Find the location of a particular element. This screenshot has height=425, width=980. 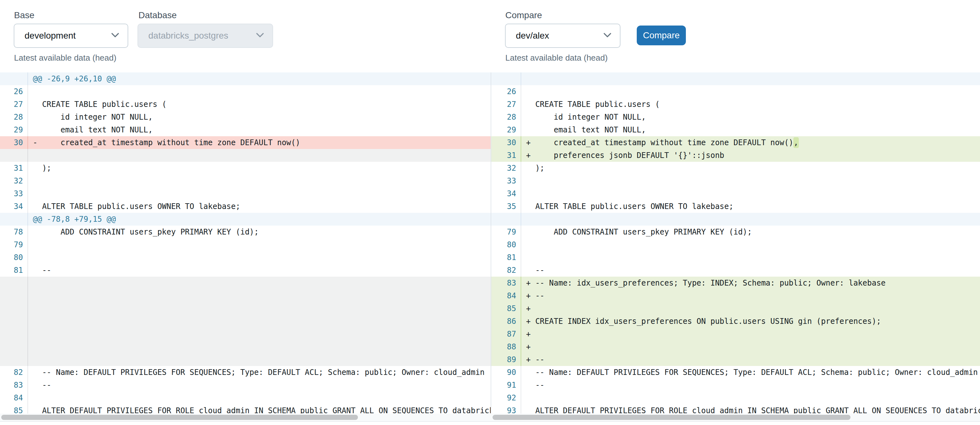

code-line: id integer NOT NULL, is located at coordinates (751, 117).